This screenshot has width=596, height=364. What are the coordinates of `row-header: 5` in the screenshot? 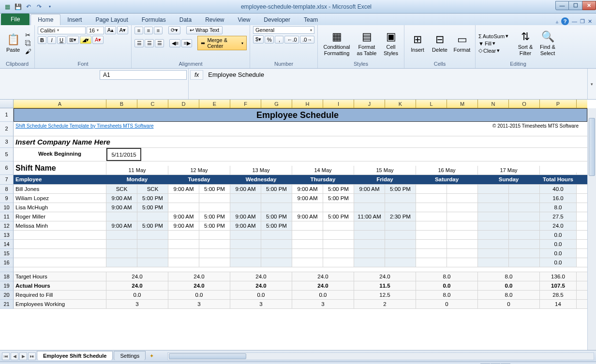 It's located at (7, 155).